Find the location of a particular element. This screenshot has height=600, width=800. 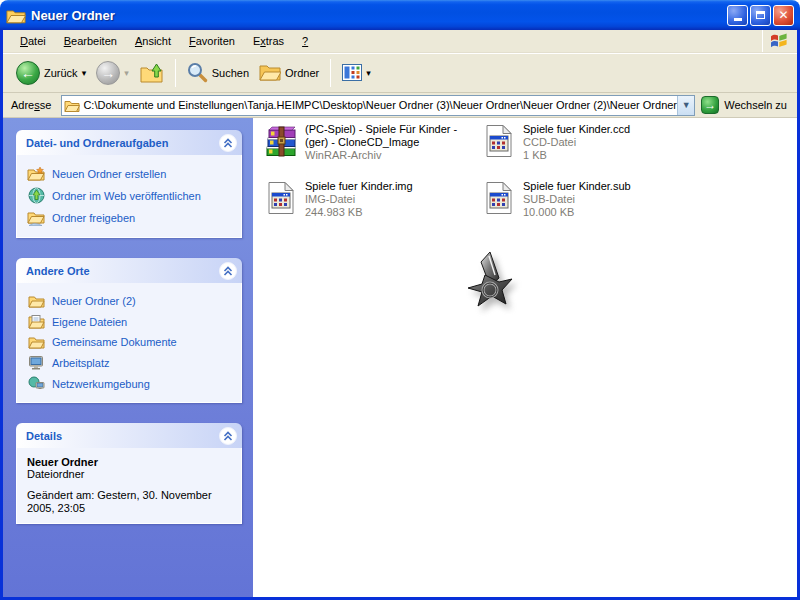

menu-datei: Datei is located at coordinates (33, 41).